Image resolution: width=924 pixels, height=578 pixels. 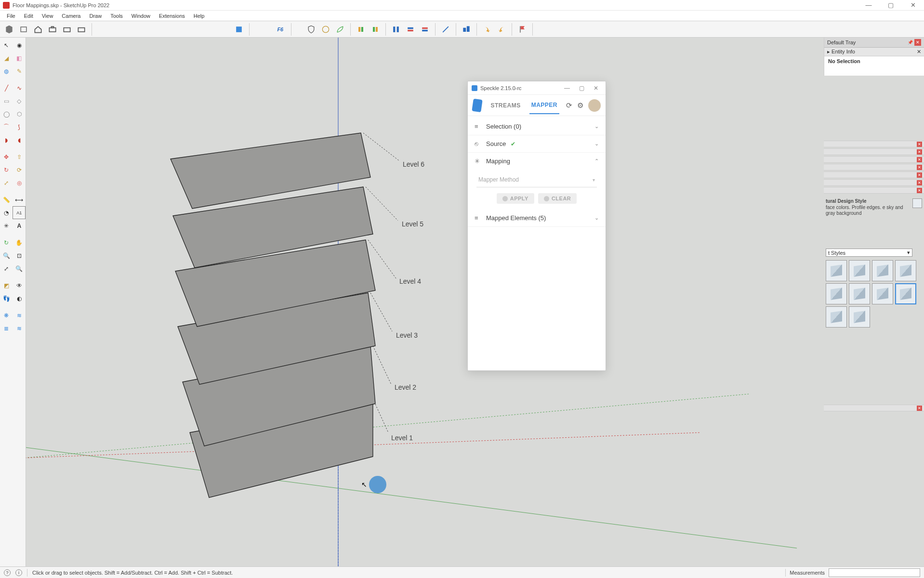 I want to click on speckle-titlebar: Speckle 2.15.0-rc — ▢ ✕, so click(x=537, y=88).